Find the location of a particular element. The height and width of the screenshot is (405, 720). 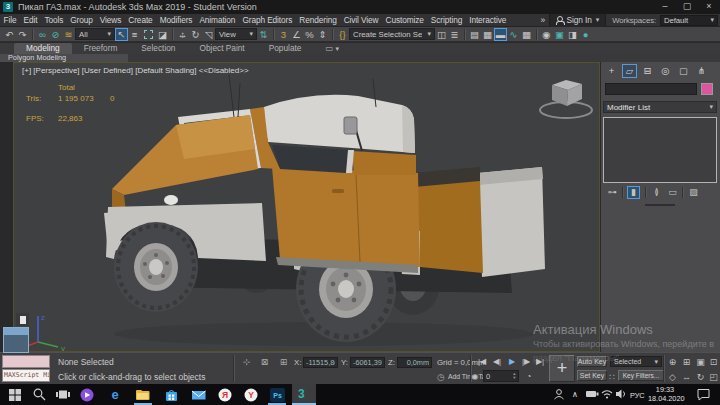

ribbon-tab-object-paint: Object Paint is located at coordinates (222, 48).